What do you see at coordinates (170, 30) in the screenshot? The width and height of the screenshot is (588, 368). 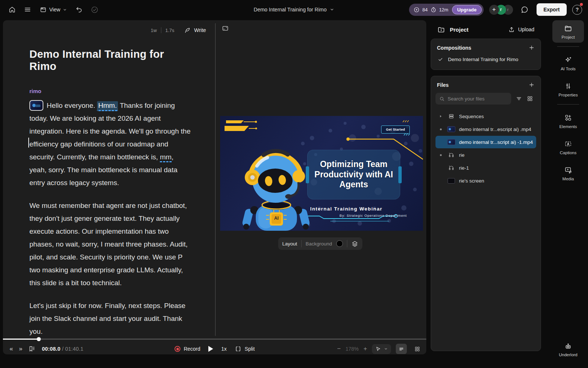 I see `selection-duration: 1.7s` at bounding box center [170, 30].